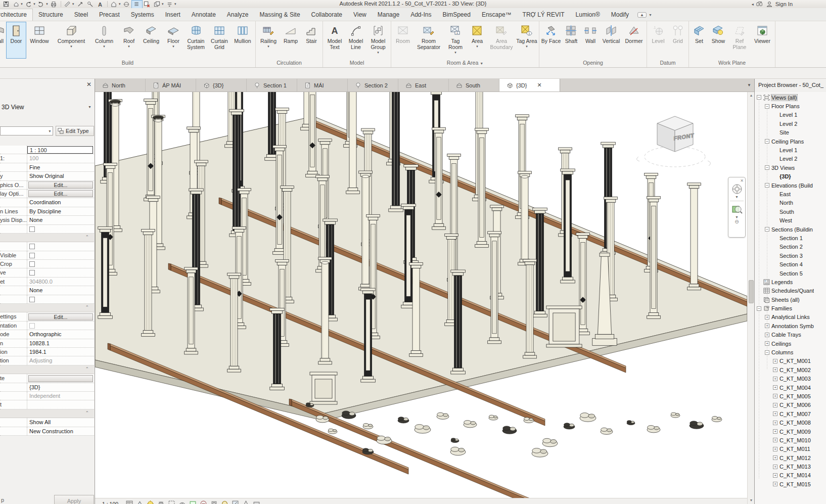 The height and width of the screenshot is (504, 826). I want to click on property-value: 1984.1, so click(61, 352).